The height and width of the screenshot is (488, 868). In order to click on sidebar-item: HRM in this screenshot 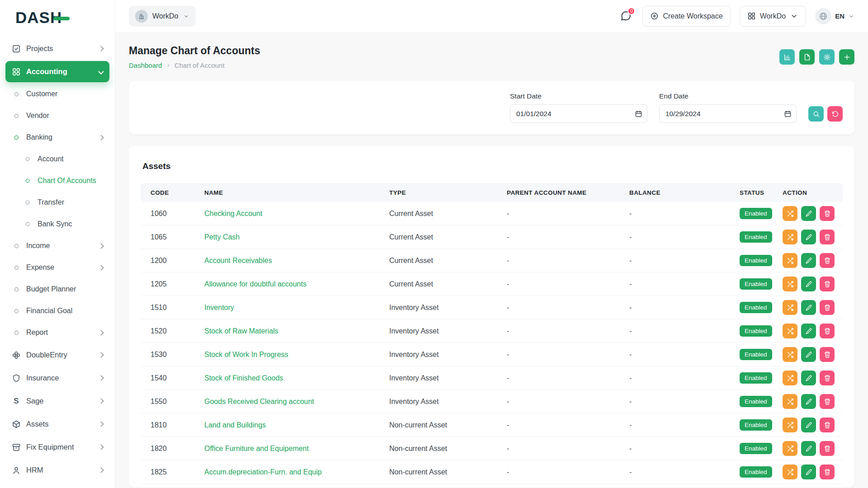, I will do `click(57, 470)`.